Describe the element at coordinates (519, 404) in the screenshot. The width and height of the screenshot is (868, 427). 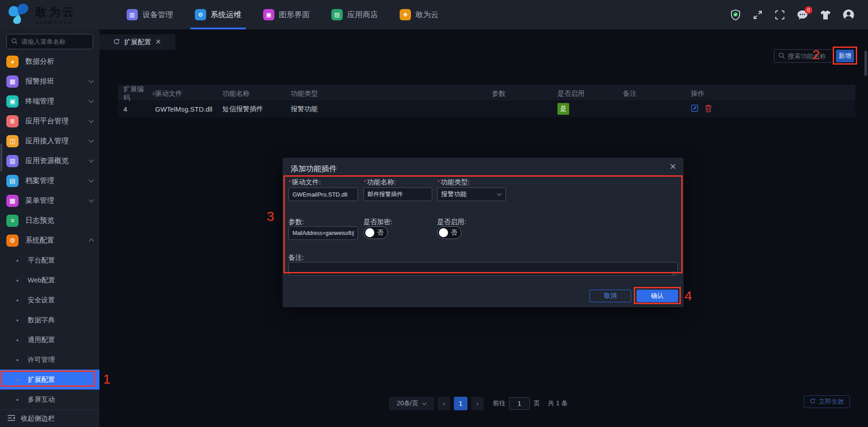
I see `goto-page-input` at that location.